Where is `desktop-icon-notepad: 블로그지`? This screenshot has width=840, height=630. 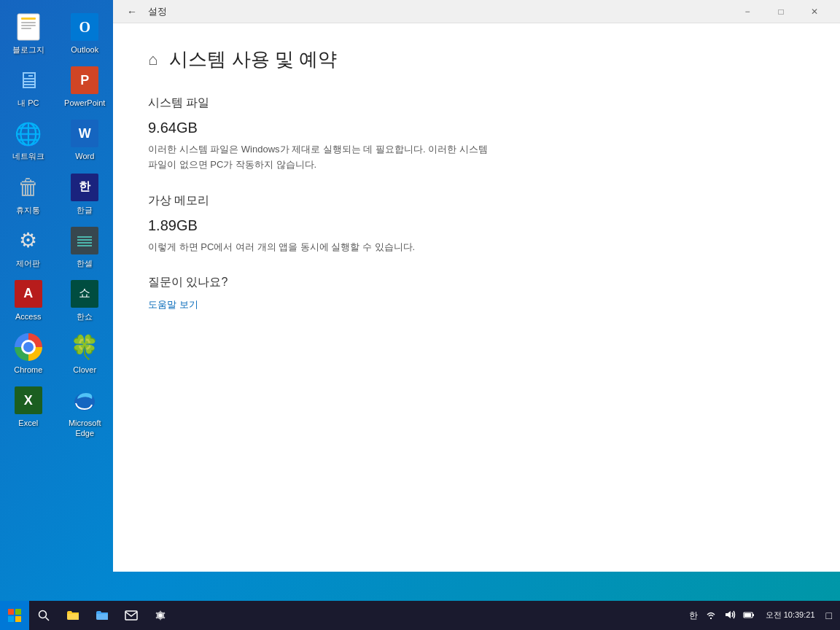 desktop-icon-notepad: 블로그지 is located at coordinates (28, 34).